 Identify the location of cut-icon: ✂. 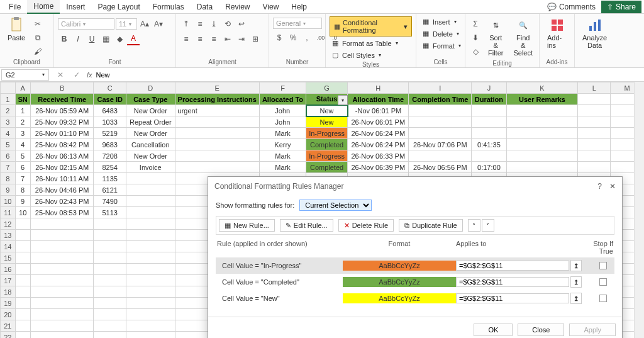
(38, 24).